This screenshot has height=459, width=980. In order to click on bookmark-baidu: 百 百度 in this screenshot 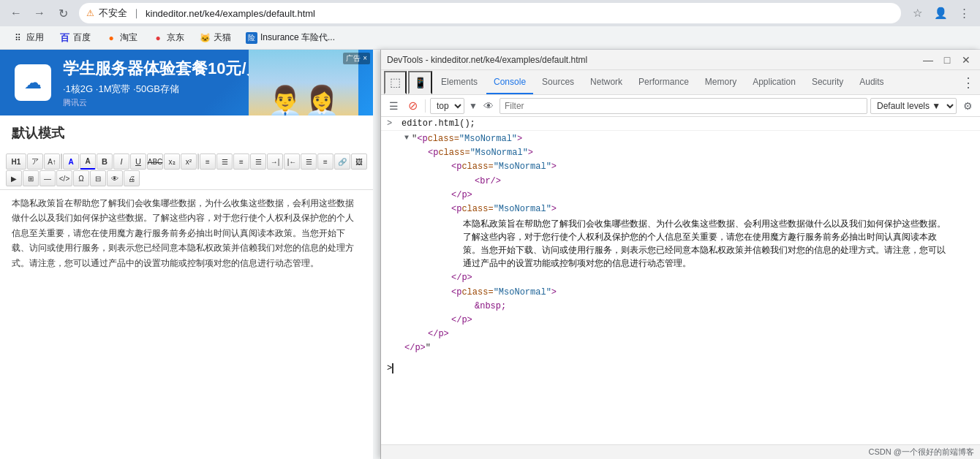, I will do `click(75, 38)`.